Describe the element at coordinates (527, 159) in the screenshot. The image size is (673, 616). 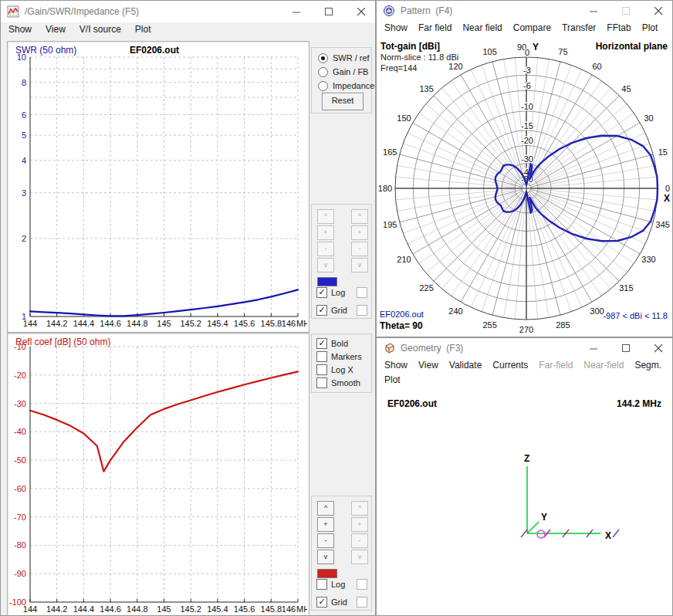
I see `svg-text: -30` at that location.